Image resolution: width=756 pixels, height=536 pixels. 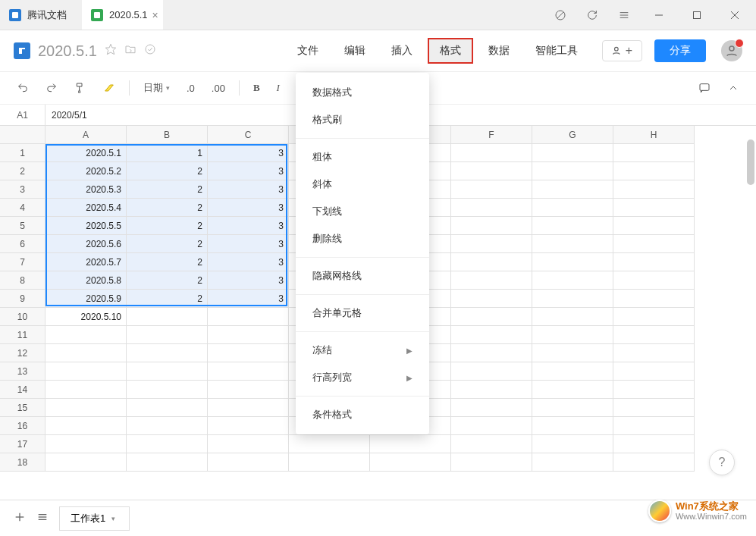 What do you see at coordinates (362, 378) in the screenshot?
I see `format-menu-item: 行高列宽▶` at bounding box center [362, 378].